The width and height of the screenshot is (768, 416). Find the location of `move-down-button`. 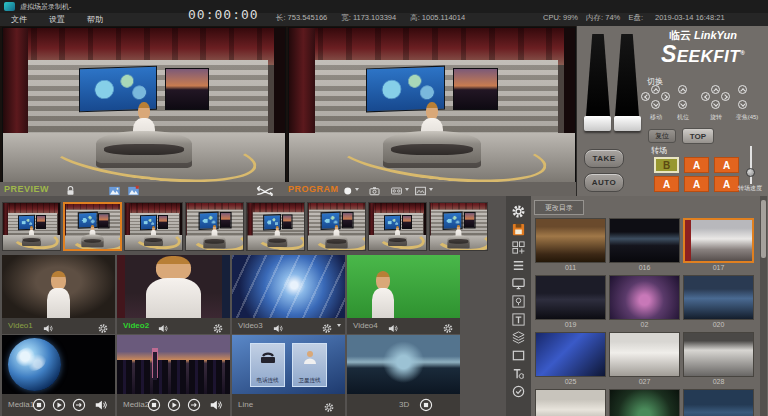

move-down-button is located at coordinates (656, 104).